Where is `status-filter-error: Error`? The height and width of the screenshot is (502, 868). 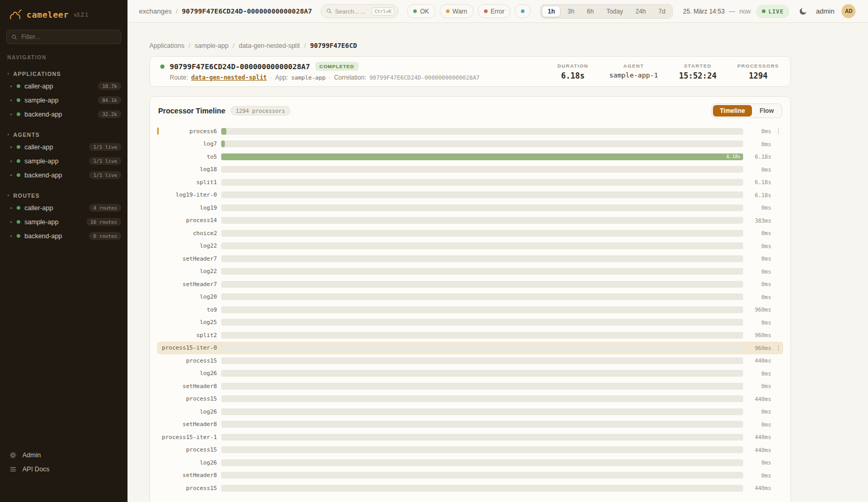 status-filter-error: Error is located at coordinates (494, 11).